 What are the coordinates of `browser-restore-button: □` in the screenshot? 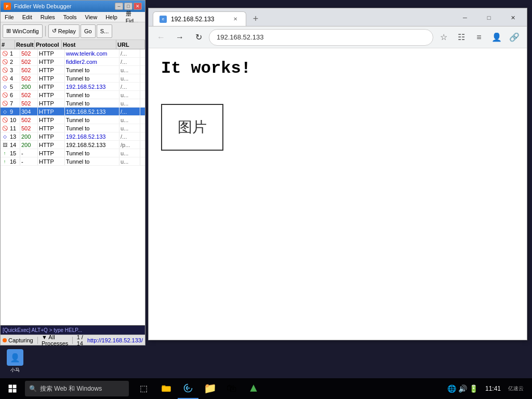 It's located at (489, 18).